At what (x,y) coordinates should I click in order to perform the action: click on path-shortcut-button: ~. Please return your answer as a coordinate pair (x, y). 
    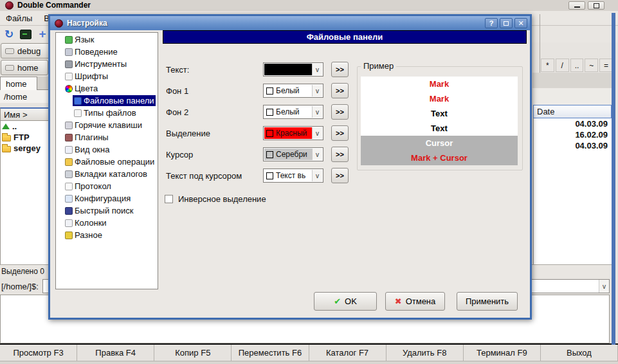
    Looking at the image, I should click on (592, 66).